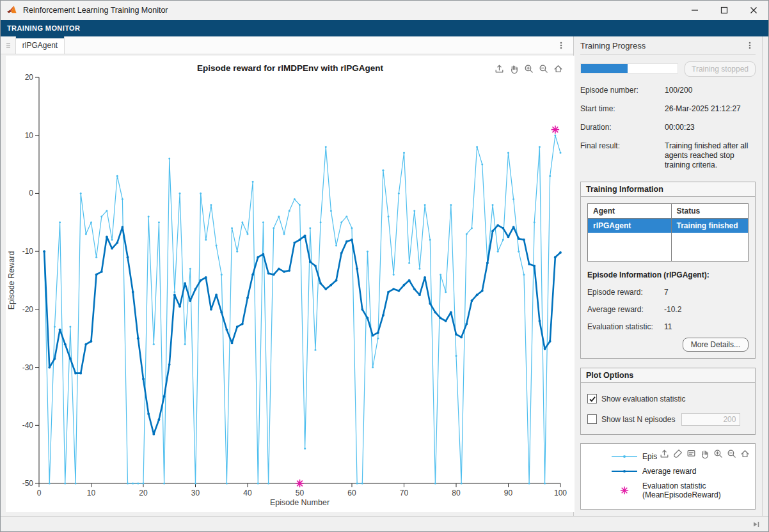 This screenshot has width=769, height=532. Describe the element at coordinates (664, 454) in the screenshot. I see `export-icon` at that location.